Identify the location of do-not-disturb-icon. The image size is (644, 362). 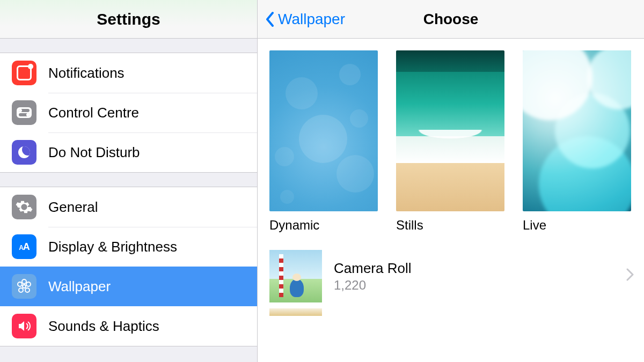
(24, 152).